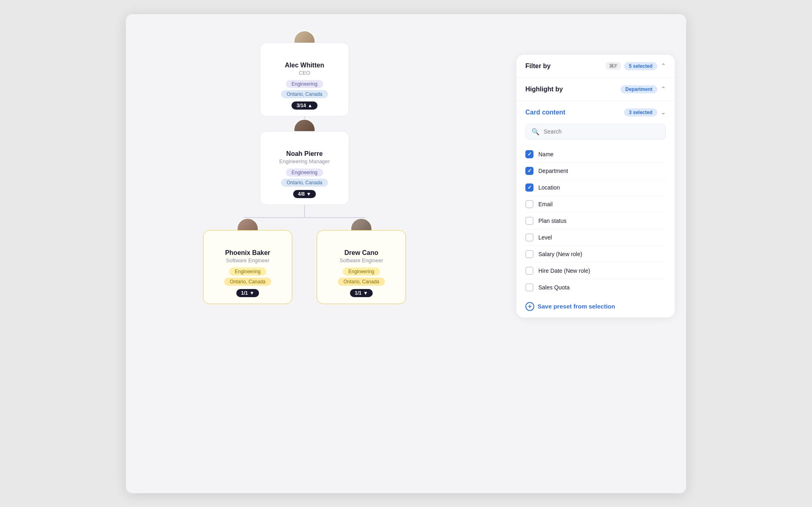 The image size is (812, 507). Describe the element at coordinates (304, 194) in the screenshot. I see `manager-counter: 4/8 ▼` at that location.